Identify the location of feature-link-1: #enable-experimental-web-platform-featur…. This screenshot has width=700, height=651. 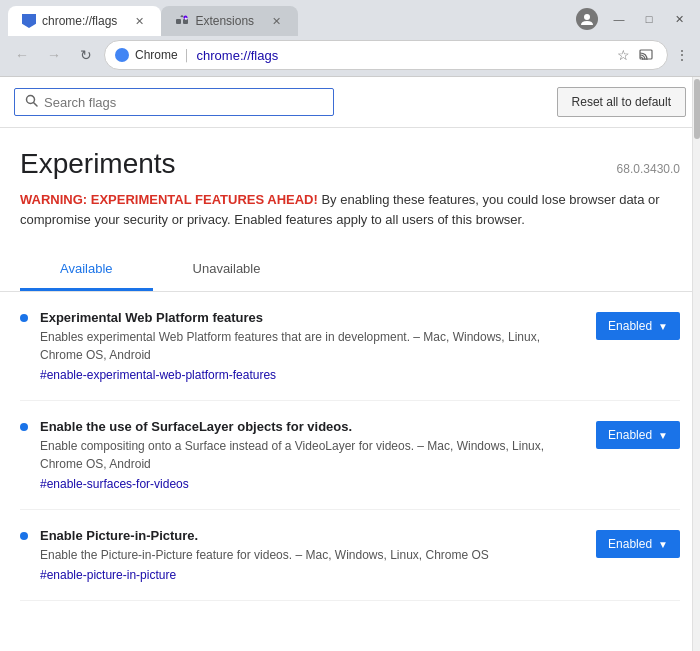
(312, 375).